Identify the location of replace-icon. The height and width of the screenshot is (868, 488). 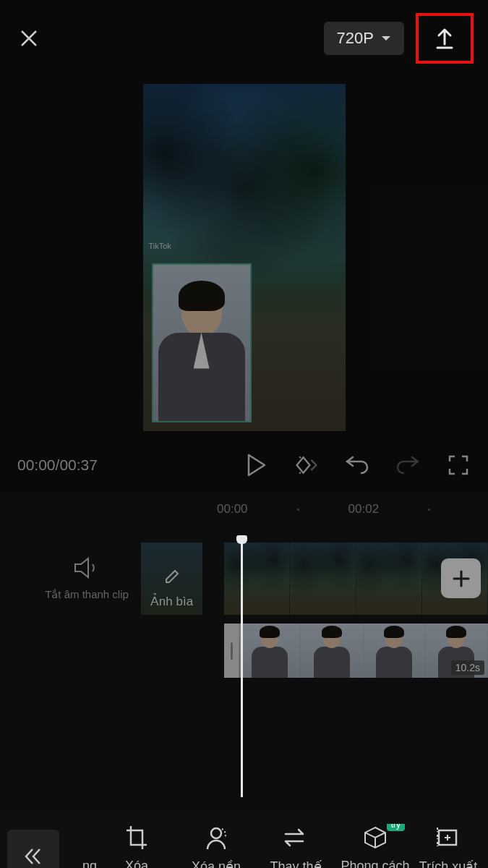
(296, 838).